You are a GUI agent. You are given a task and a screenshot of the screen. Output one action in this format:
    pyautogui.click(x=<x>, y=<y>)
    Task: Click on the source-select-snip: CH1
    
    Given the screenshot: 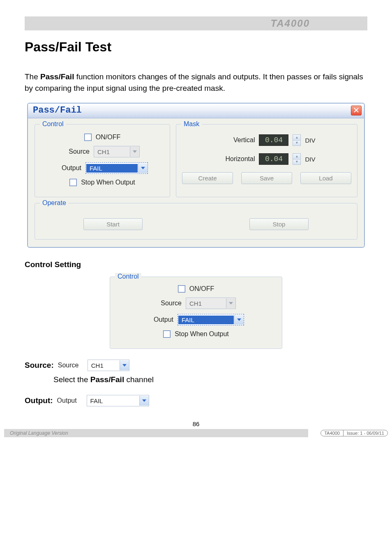 What is the action you would take?
    pyautogui.click(x=211, y=303)
    